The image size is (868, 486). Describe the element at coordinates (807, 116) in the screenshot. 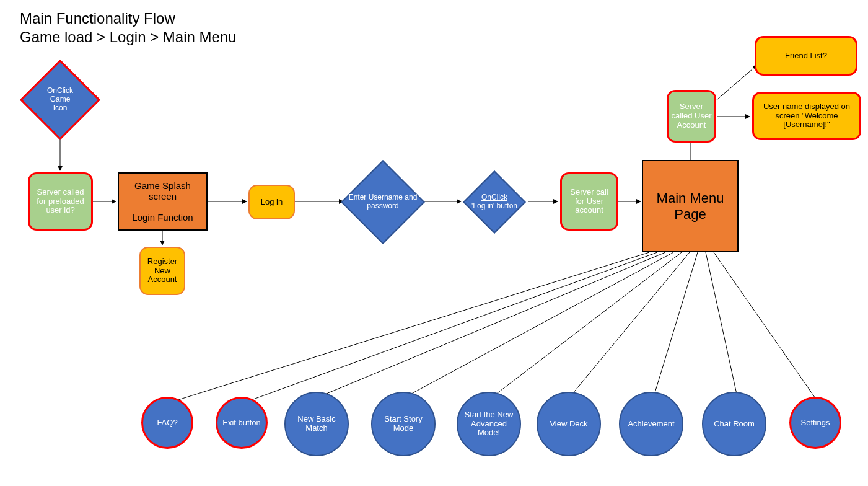

I see `node-welcome-message: User name displayed on screen "Welcome […` at that location.